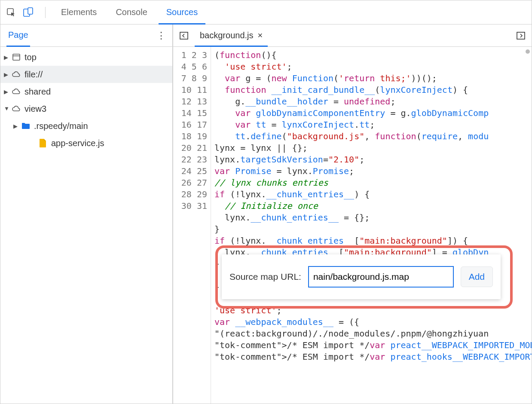 This screenshot has height=404, width=532. What do you see at coordinates (260, 35) in the screenshot?
I see `close-icon: ×` at bounding box center [260, 35].